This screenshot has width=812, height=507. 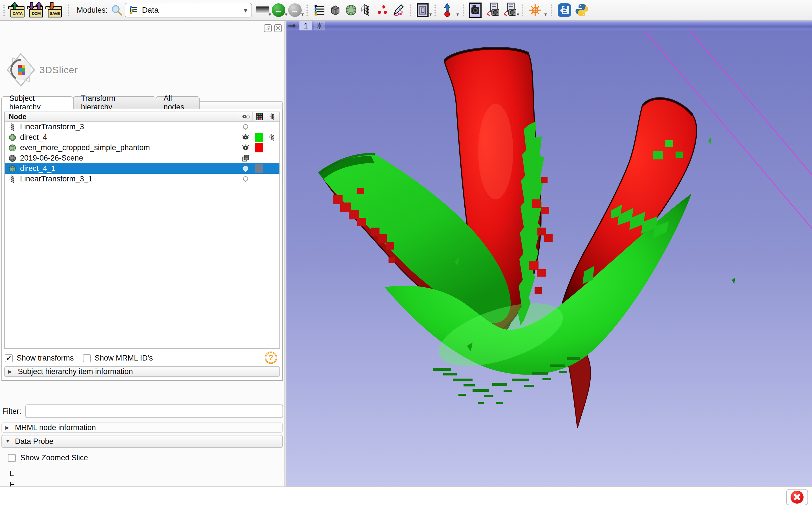 What do you see at coordinates (476, 10) in the screenshot?
I see `screenshot-button` at bounding box center [476, 10].